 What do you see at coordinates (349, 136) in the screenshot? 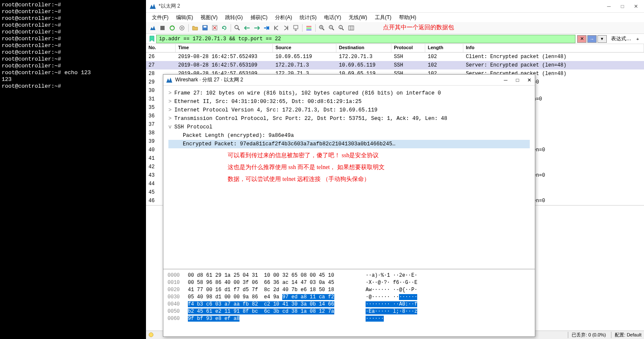
I see `tree-row: Packet Length (encrypted): 9a86e49a` at bounding box center [349, 136].